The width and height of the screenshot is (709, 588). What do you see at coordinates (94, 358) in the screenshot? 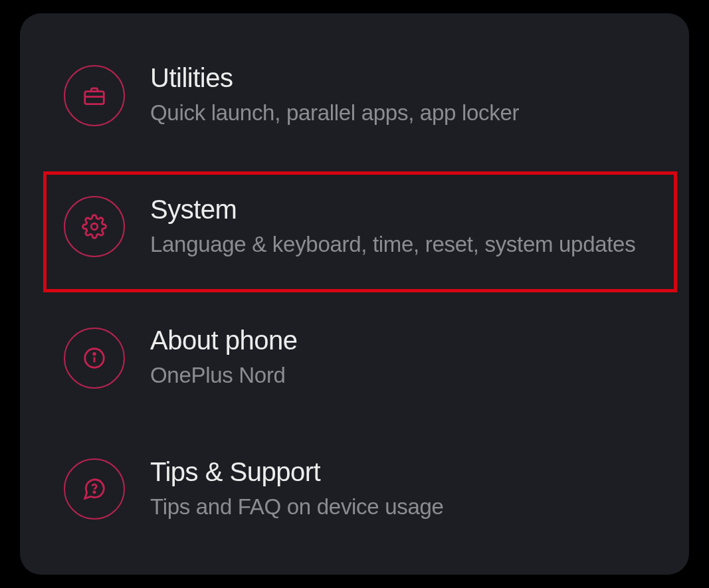
I see `info-icon` at bounding box center [94, 358].